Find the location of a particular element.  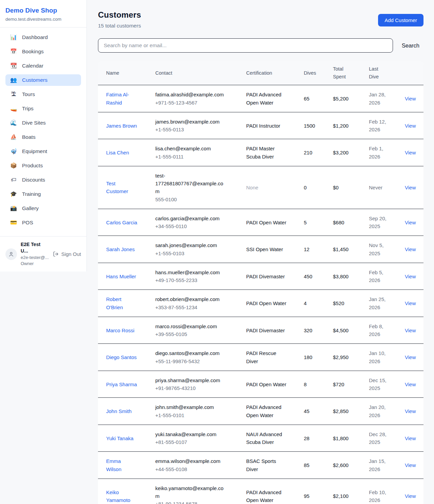

customer-last-dive: Never is located at coordinates (382, 187).